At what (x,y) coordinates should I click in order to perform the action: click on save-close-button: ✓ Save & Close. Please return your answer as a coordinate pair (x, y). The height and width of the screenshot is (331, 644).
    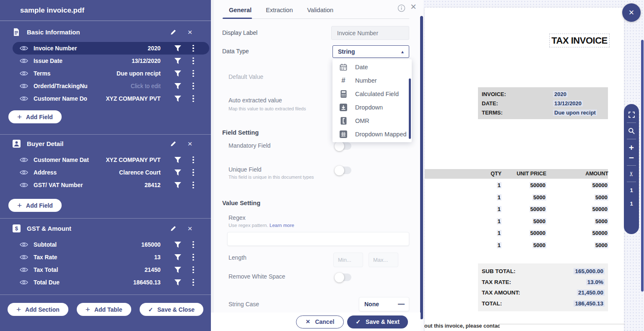
    Looking at the image, I should click on (171, 310).